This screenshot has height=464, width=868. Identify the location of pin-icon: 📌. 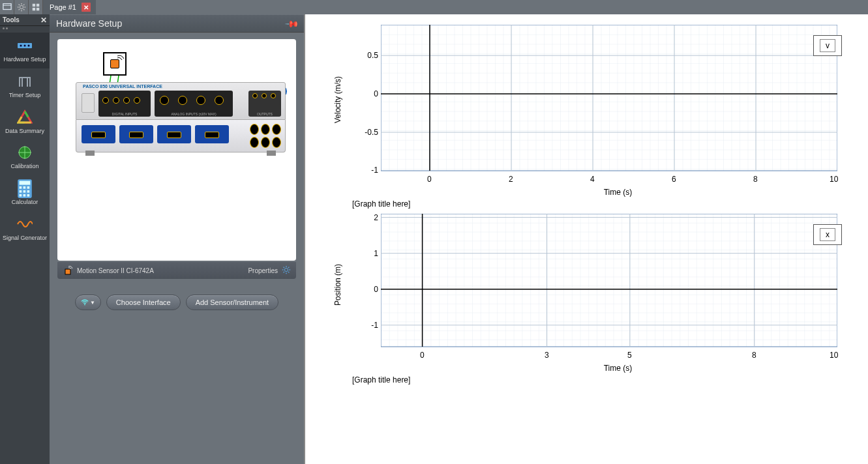
(292, 23).